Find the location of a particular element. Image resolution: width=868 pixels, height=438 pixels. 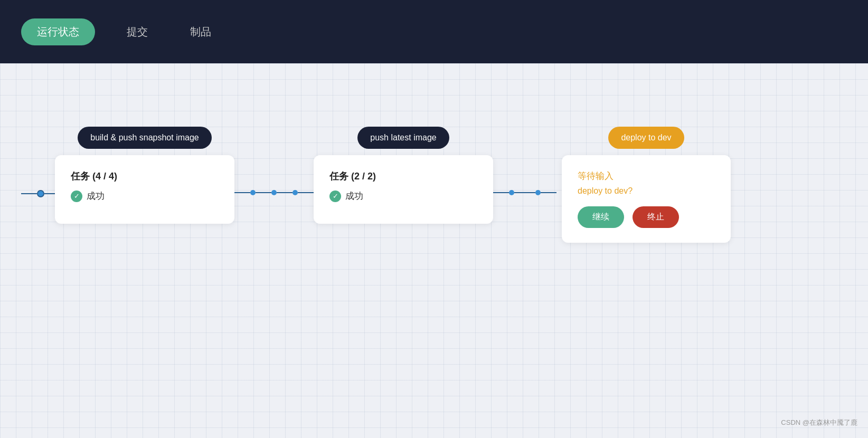

stage-push-latest: push latest image 任务 (2 / 2) ✓ 成功 is located at coordinates (403, 175).